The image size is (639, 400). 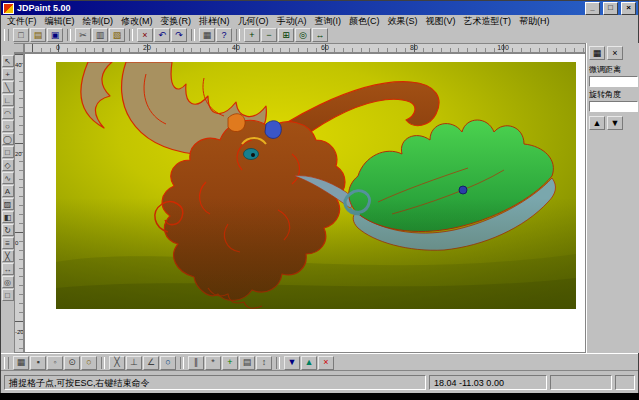 What do you see at coordinates (98, 22) in the screenshot?
I see `menu-draw: 绘制(D)` at bounding box center [98, 22].